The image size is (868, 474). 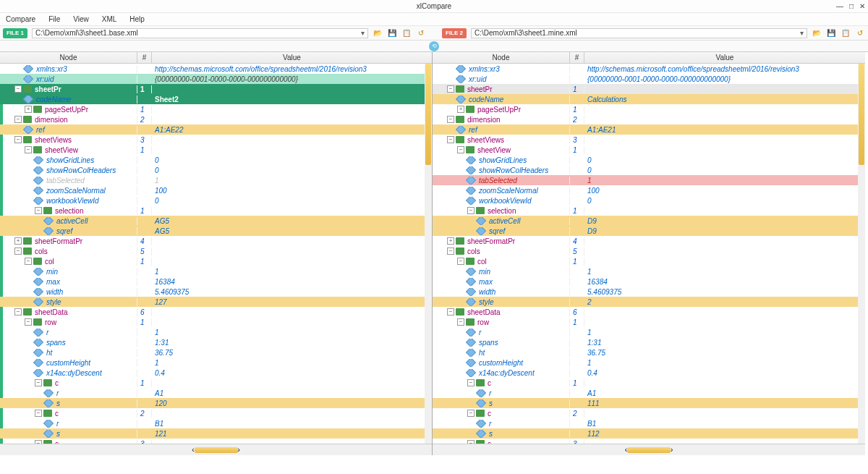 I want to click on tree-row: xmlns:xr3http://schemas.microsoft.com/of…, so click(x=216, y=69).